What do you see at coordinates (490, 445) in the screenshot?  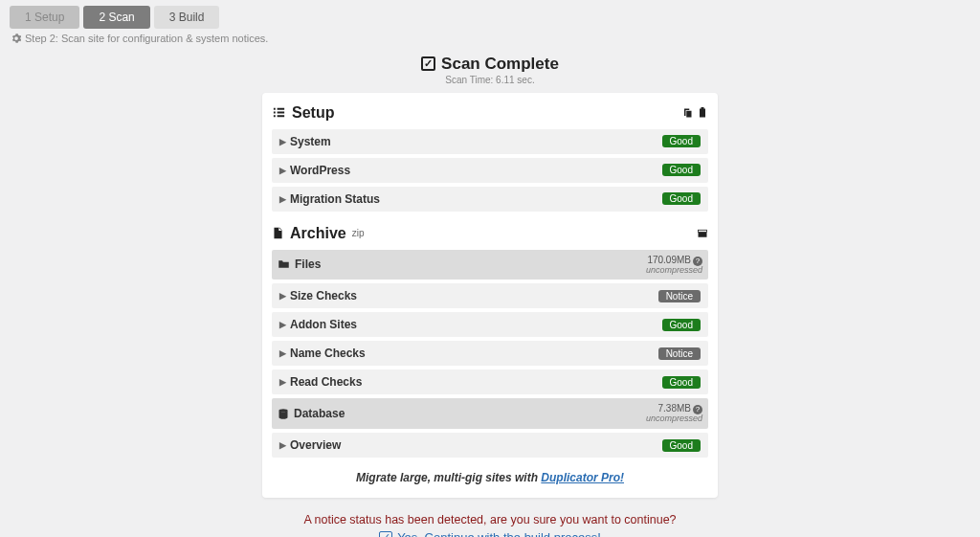 I see `row-overview: ▶Overview Good` at bounding box center [490, 445].